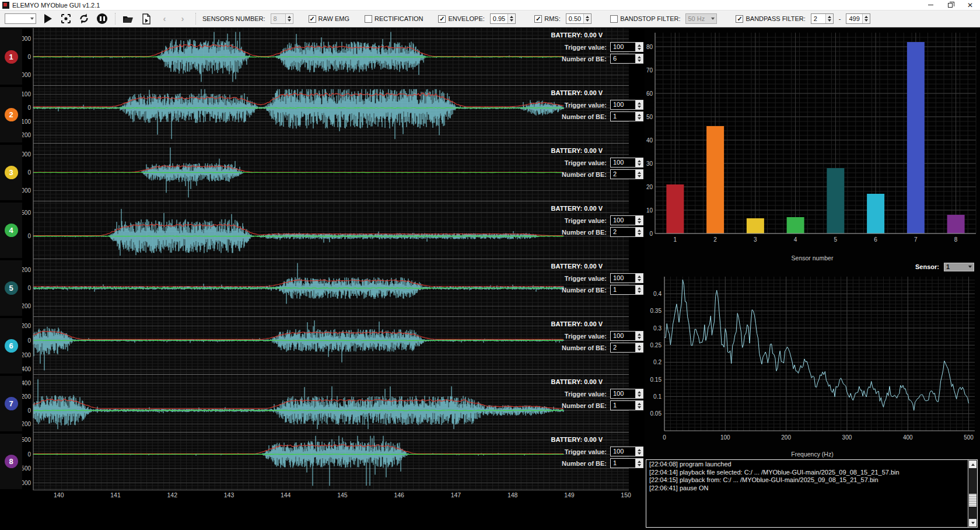 This screenshot has width=980, height=530. Describe the element at coordinates (503, 19) in the screenshot. I see `envelope-spinbox: 0.95` at that location.